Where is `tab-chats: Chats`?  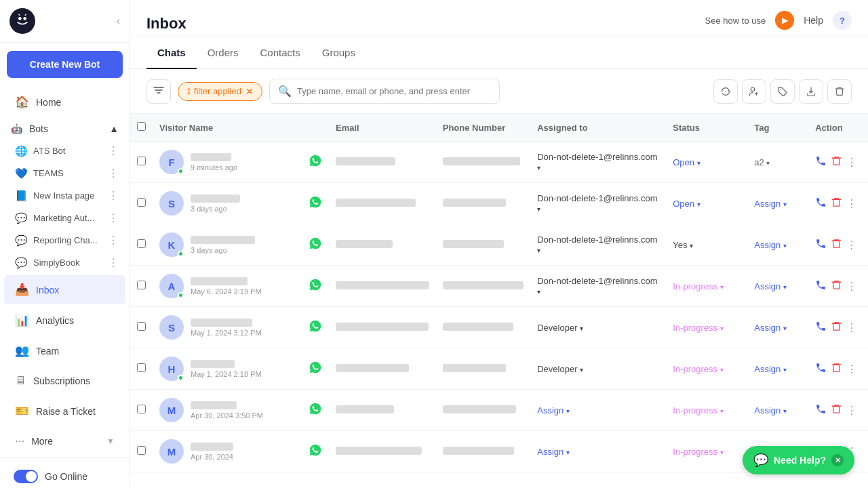
tab-chats: Chats is located at coordinates (172, 53).